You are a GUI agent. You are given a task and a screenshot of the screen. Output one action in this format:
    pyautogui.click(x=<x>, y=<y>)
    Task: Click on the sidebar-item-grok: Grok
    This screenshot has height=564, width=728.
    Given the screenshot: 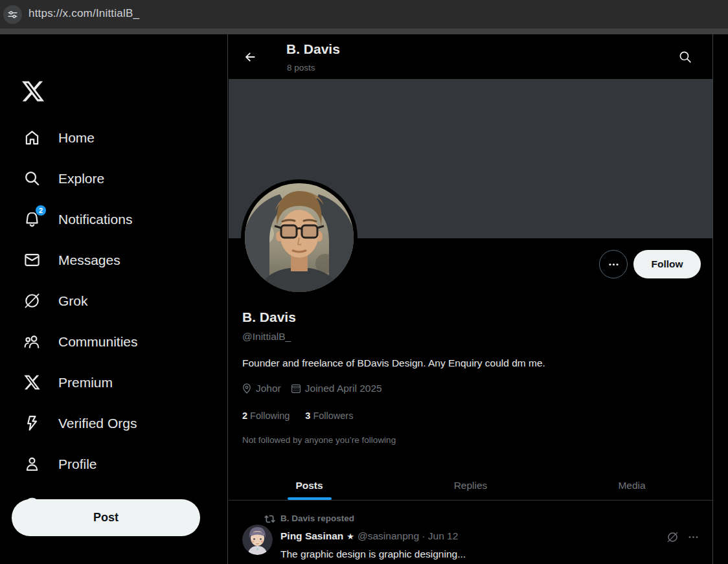 What is the action you would take?
    pyautogui.click(x=114, y=300)
    